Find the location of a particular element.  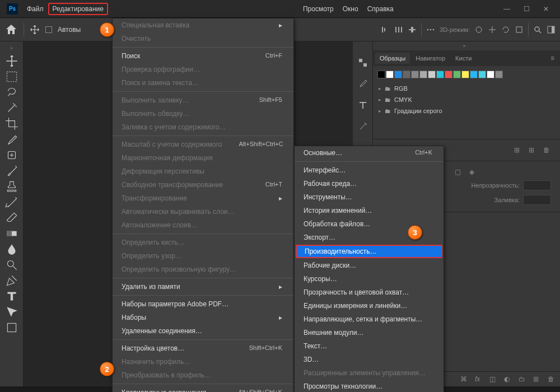

pref-scratch-disks: Рабочие диски… is located at coordinates (369, 265).